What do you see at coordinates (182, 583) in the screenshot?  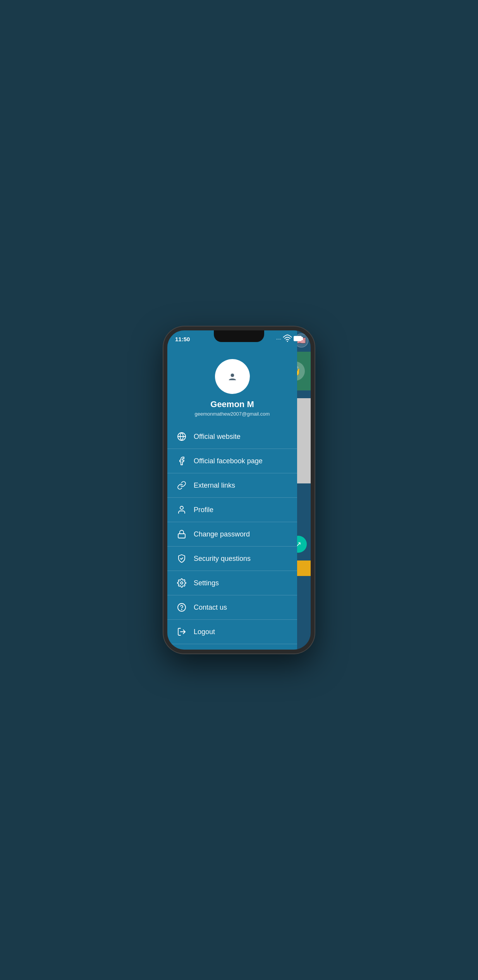 I see `gear-icon` at bounding box center [182, 583].